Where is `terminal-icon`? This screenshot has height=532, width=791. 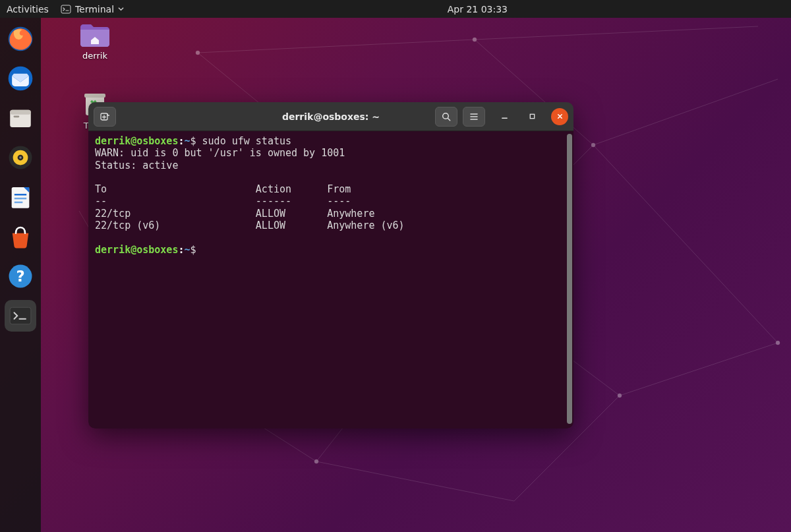
terminal-icon is located at coordinates (20, 316).